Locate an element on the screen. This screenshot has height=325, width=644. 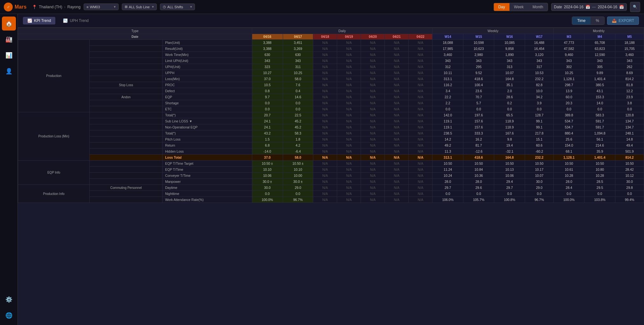
monthly-cell: 10.12 is located at coordinates (630, 176).